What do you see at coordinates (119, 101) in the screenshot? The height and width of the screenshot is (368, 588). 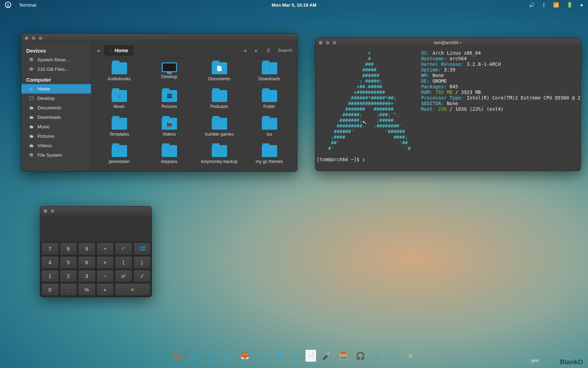 I see `file-item-music: ♪Music` at bounding box center [119, 101].